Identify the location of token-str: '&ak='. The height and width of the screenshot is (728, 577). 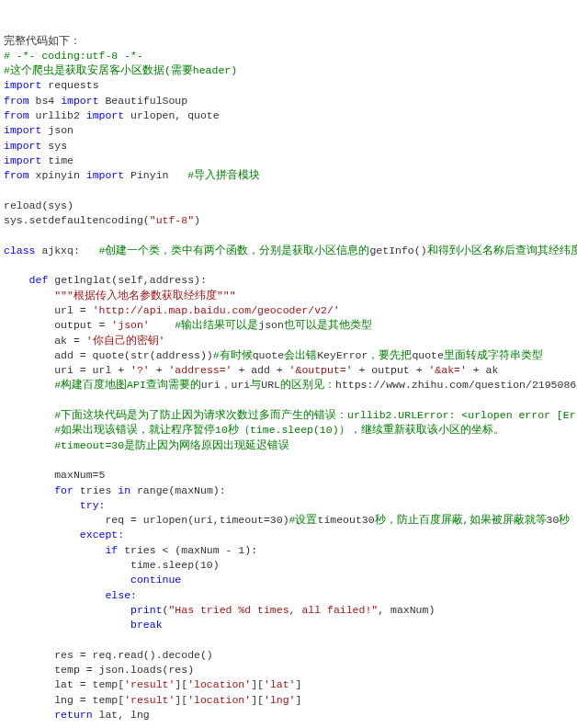
(447, 370).